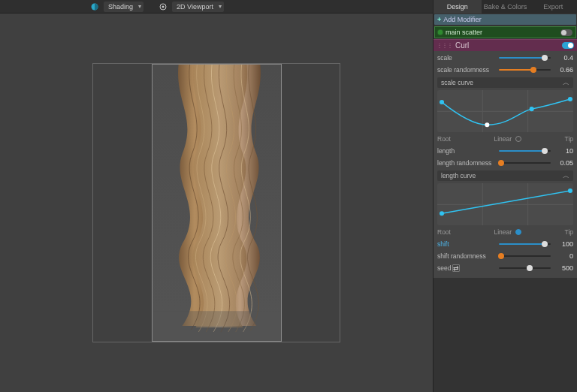 Image resolution: width=577 pixels, height=392 pixels. I want to click on scale-curve-axis: Root Linear Tip, so click(505, 139).